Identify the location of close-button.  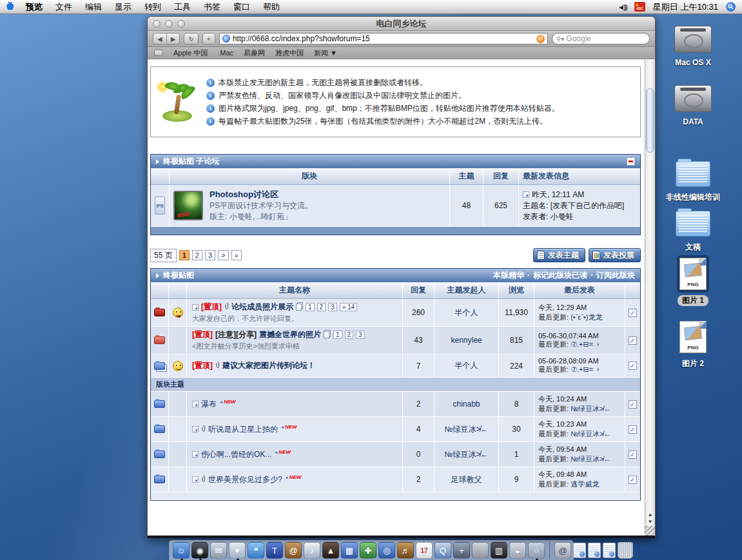
(157, 24).